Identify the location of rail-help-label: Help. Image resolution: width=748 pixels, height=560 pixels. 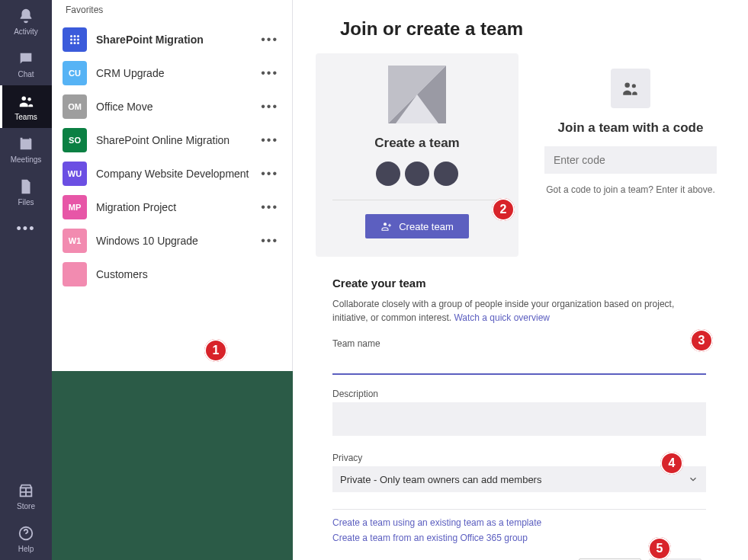
(26, 549).